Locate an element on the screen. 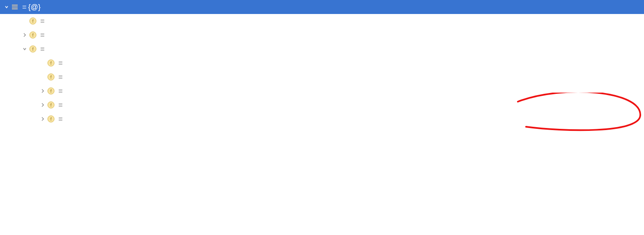 This screenshot has height=235, width=644. field-maxRequestSize: f = is located at coordinates (322, 105).